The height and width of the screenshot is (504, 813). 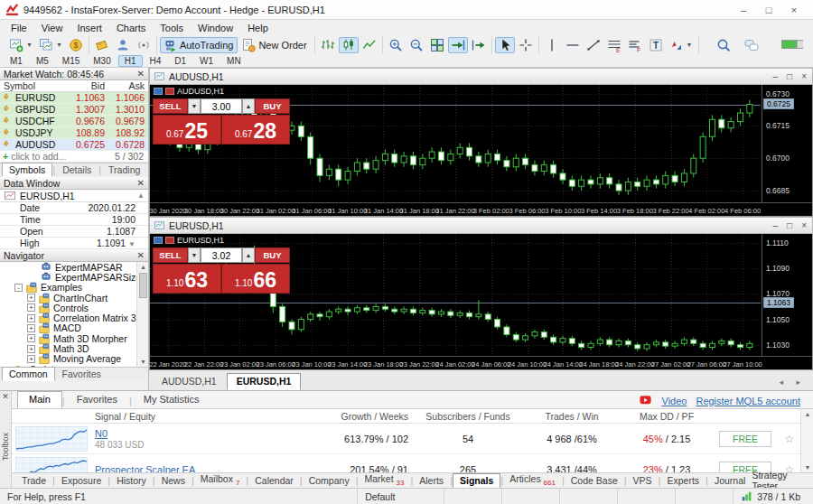 I want to click on timeframe-m1: M1, so click(x=16, y=61).